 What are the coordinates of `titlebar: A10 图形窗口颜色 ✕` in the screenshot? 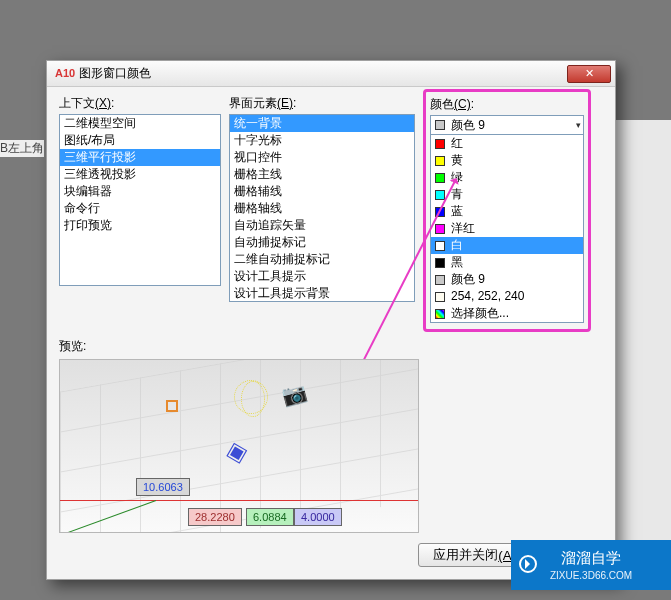 It's located at (331, 74).